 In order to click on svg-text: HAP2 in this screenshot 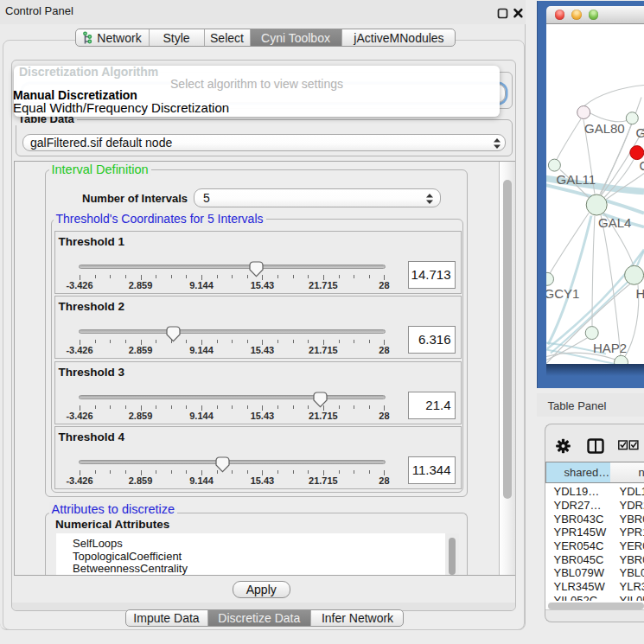, I will do `click(610, 348)`.